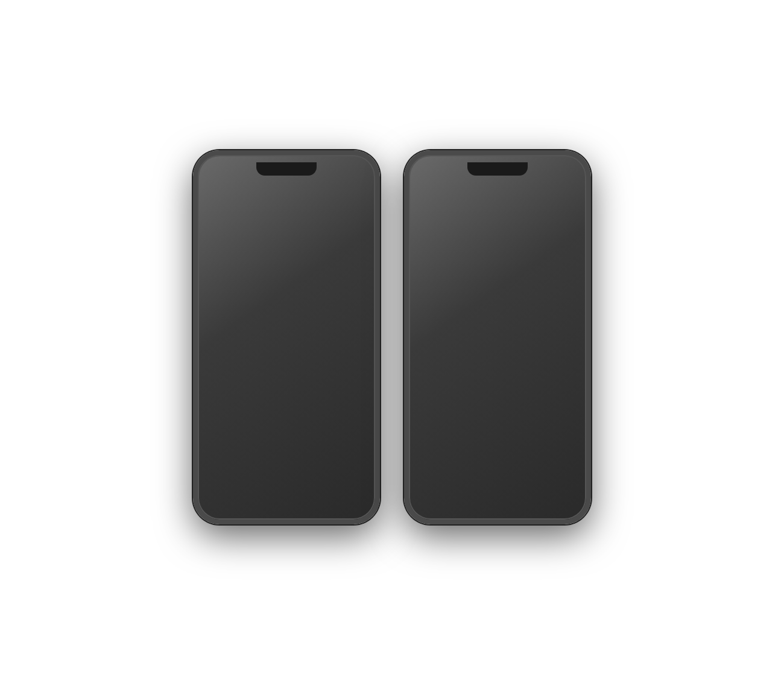  Describe the element at coordinates (310, 205) in the screenshot. I see `cal-grid-dark: SMTWTFS 39 27282930123 40 45678910 41 41…` at that location.